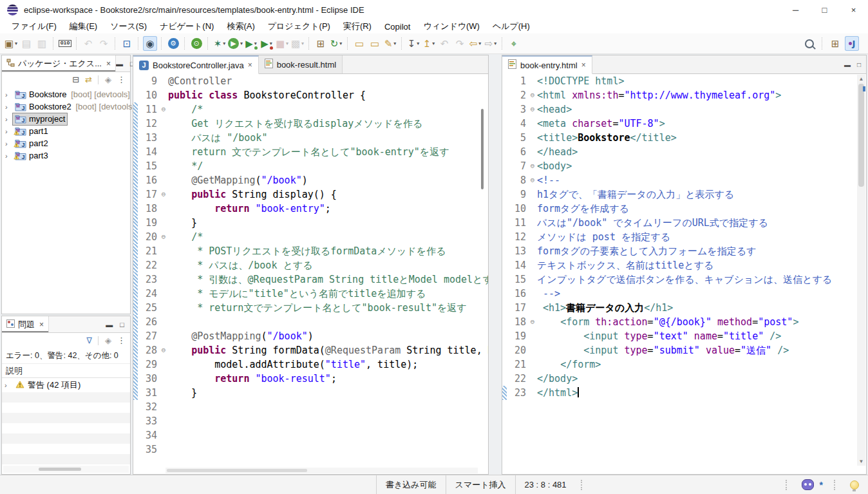 This screenshot has height=494, width=868. I want to click on save-button: ▤, so click(26, 44).